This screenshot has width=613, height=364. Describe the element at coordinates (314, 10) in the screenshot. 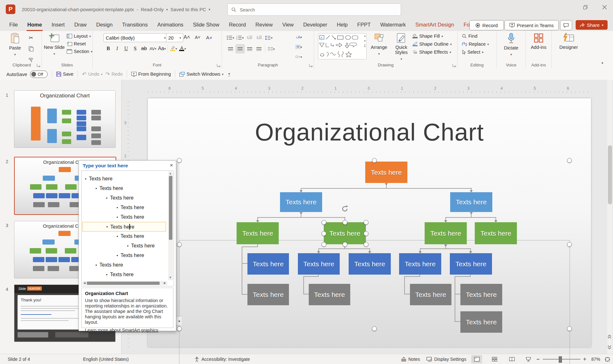

I see `search-box` at that location.